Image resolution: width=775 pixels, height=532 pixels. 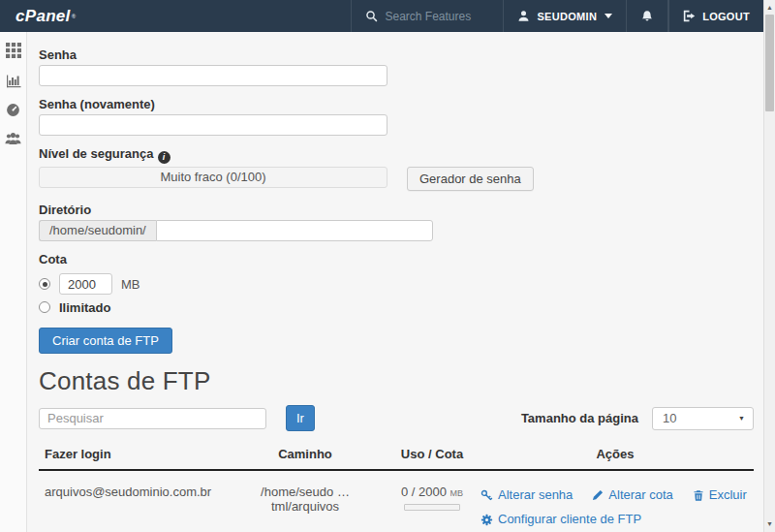 I want to click on directory-label: Diretório, so click(x=396, y=210).